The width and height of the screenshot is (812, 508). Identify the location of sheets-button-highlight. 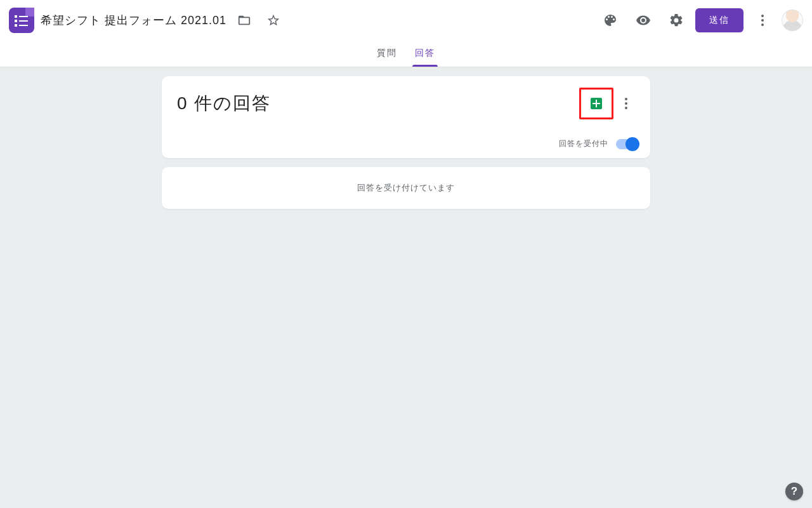
(596, 104).